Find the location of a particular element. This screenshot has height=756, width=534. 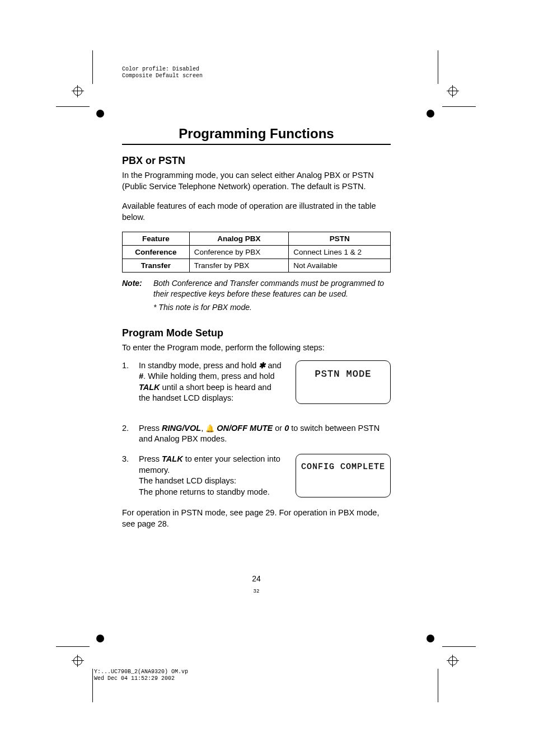

table-row: Conference Conference by PBX Connect Lin… is located at coordinates (256, 252).